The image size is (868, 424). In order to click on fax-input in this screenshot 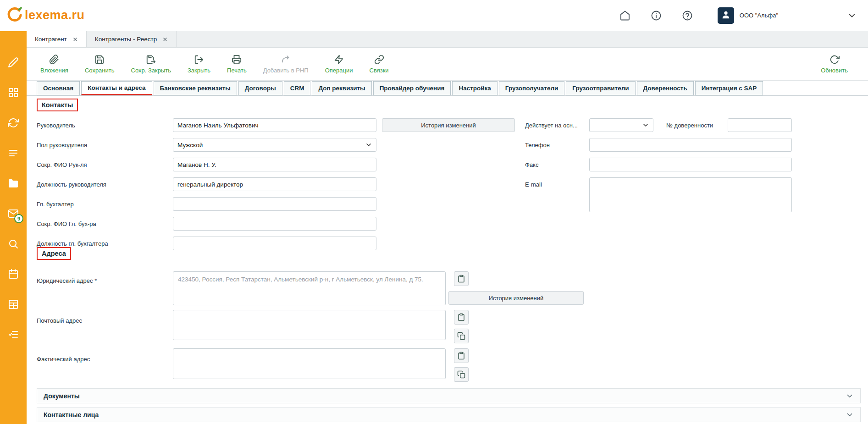, I will do `click(691, 165)`.